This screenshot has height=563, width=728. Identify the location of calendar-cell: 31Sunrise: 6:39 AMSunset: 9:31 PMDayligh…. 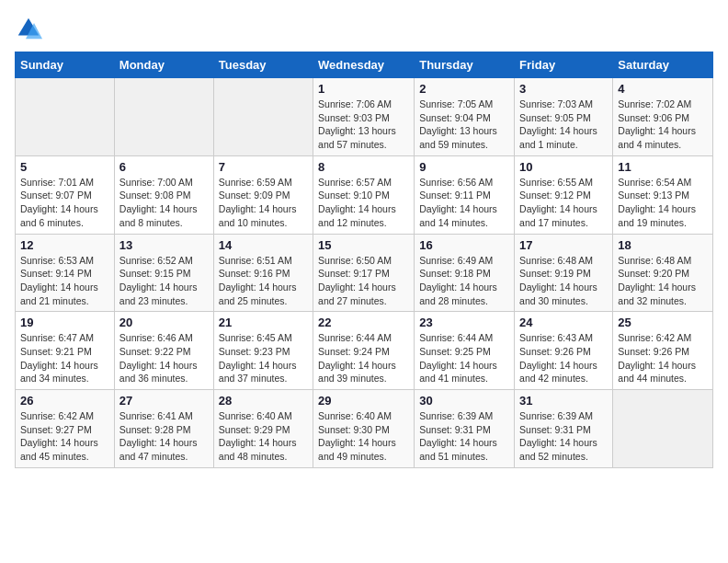
(564, 429).